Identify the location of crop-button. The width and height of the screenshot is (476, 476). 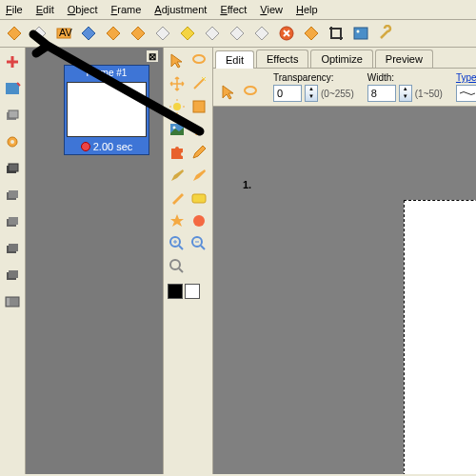
(336, 33).